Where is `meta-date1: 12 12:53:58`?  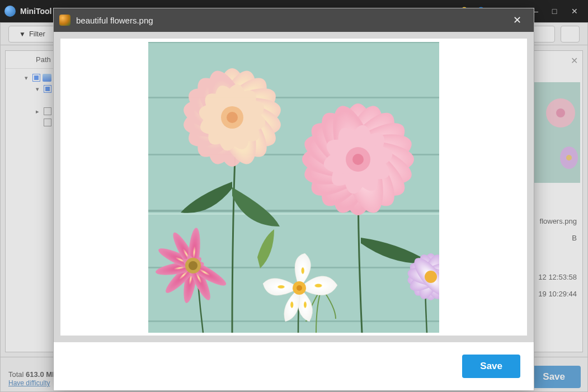 meta-date1: 12 12:53:58 is located at coordinates (557, 277).